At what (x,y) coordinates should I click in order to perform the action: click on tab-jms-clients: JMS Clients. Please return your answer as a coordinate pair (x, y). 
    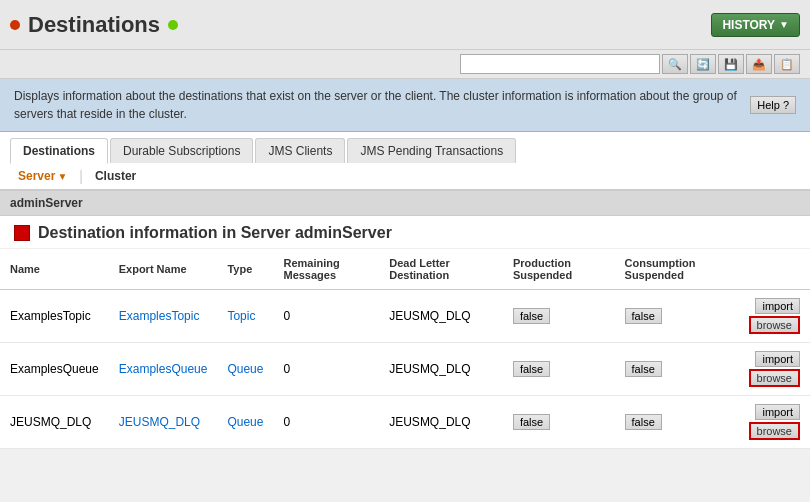
    Looking at the image, I should click on (300, 150).